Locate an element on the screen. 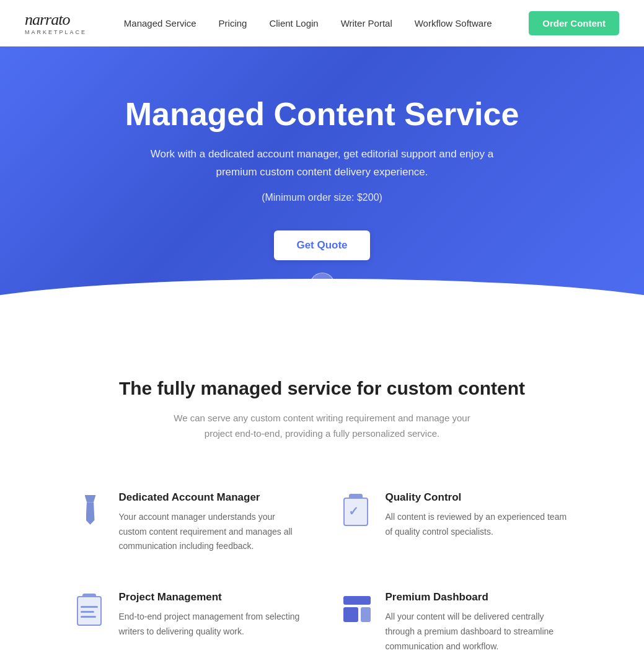  project-icon is located at coordinates (90, 610).